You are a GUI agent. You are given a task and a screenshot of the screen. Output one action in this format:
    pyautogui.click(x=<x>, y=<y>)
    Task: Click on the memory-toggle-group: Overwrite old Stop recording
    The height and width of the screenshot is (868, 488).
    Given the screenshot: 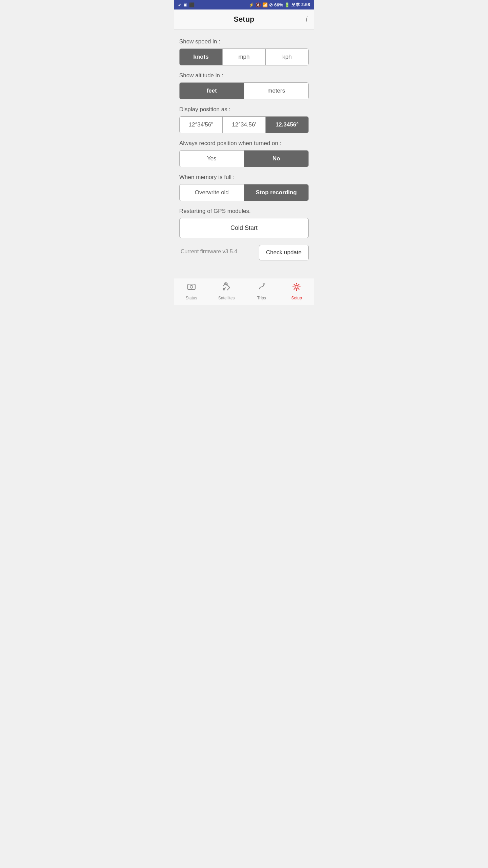 What is the action you would take?
    pyautogui.click(x=244, y=193)
    